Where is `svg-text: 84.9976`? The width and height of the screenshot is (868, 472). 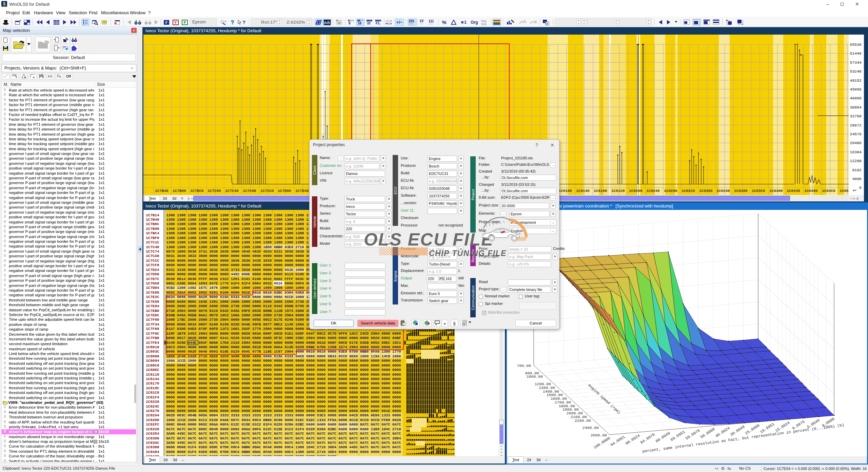 svg-text: 84.9976 is located at coordinates (648, 439).